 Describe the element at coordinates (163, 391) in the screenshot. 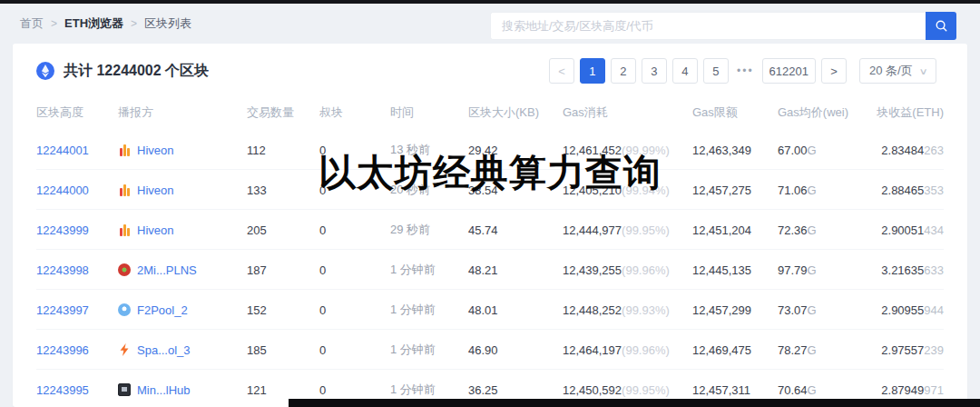

I see `miner-link: Min...lHub` at that location.